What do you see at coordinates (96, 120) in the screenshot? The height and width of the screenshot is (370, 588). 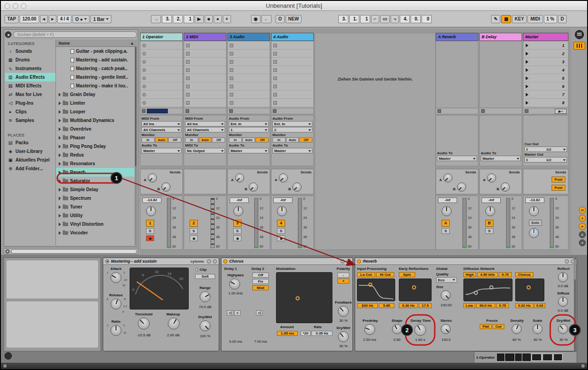 I see `browser-item: Multiband Dynamics` at bounding box center [96, 120].